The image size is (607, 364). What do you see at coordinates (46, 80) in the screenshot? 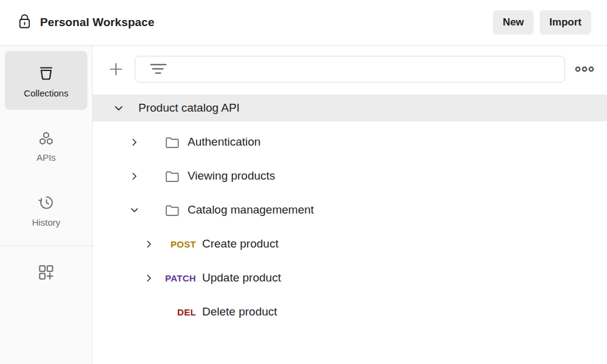
I see `sidebar-item-collections: Collections` at bounding box center [46, 80].